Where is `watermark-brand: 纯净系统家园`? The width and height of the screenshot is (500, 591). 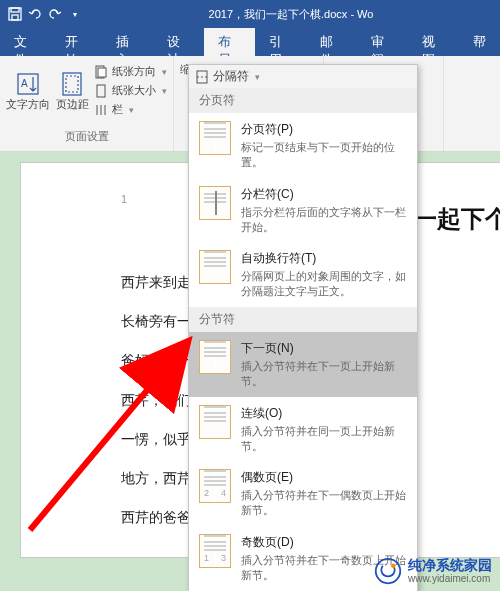 watermark-brand: 纯净系统家园 is located at coordinates (450, 566).